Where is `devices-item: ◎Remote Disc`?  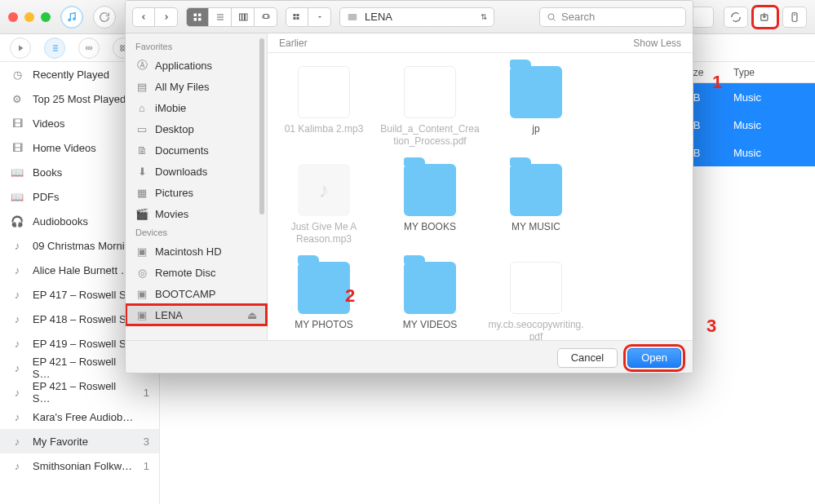 devices-item: ◎Remote Disc is located at coordinates (196, 272).